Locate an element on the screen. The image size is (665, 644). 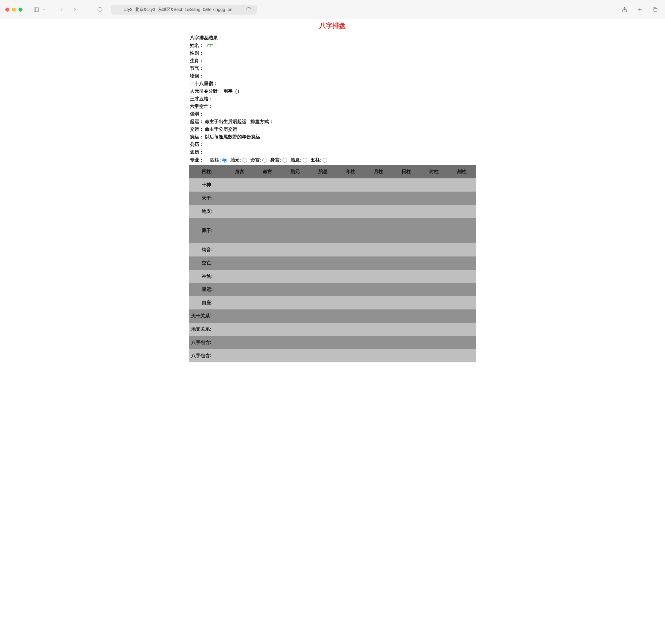
page-title: 八字排盘 is located at coordinates (332, 26).